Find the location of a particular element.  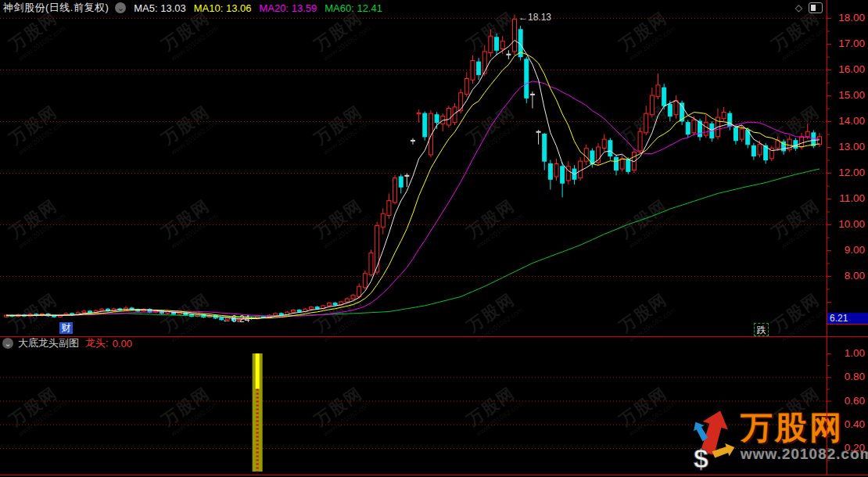

ma5-value: MA5: 13.03 is located at coordinates (160, 8).